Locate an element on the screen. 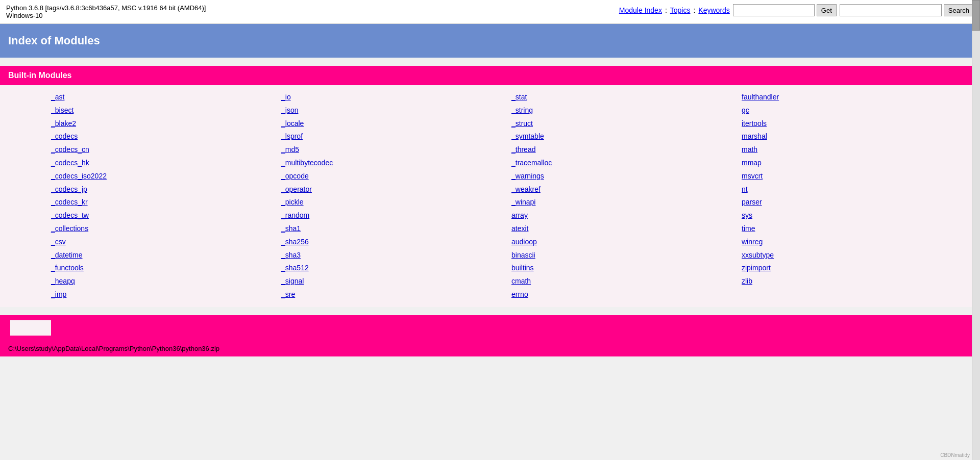 Image resolution: width=980 pixels, height=460 pixels. module-link: _codecs_tw is located at coordinates (166, 216).